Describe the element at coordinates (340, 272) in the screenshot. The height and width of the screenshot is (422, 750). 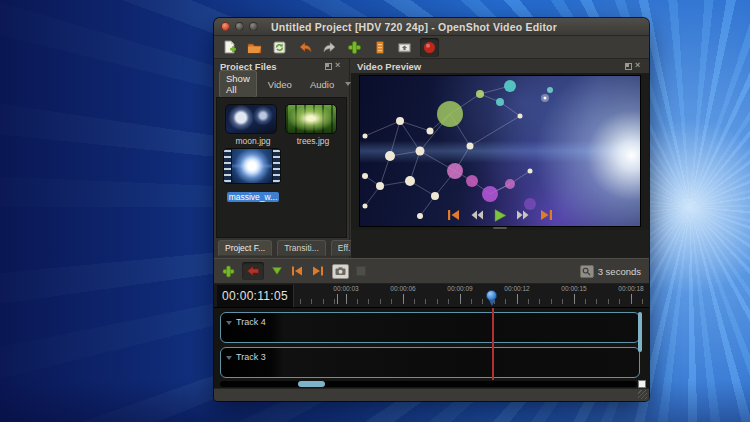
I see `razor-tool-button` at that location.